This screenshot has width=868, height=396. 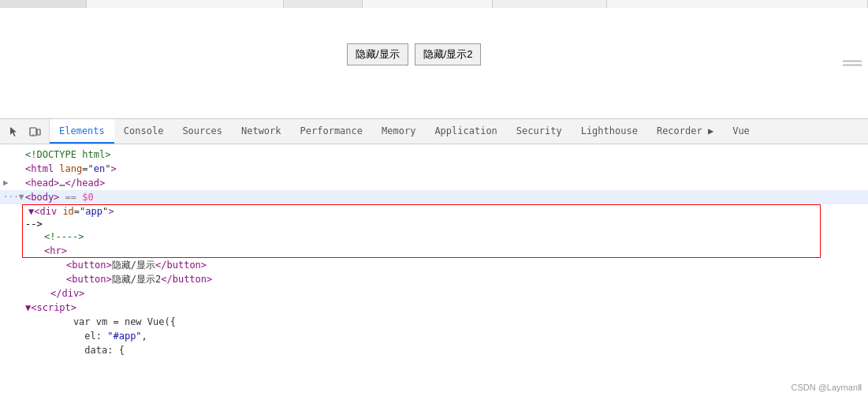 What do you see at coordinates (82, 131) in the screenshot?
I see `tab-elements: Elements` at bounding box center [82, 131].